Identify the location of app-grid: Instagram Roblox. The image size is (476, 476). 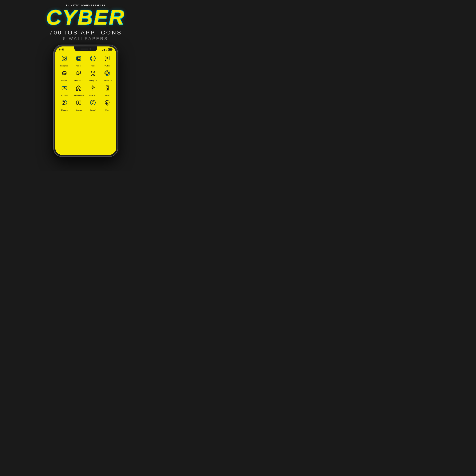
(86, 82).